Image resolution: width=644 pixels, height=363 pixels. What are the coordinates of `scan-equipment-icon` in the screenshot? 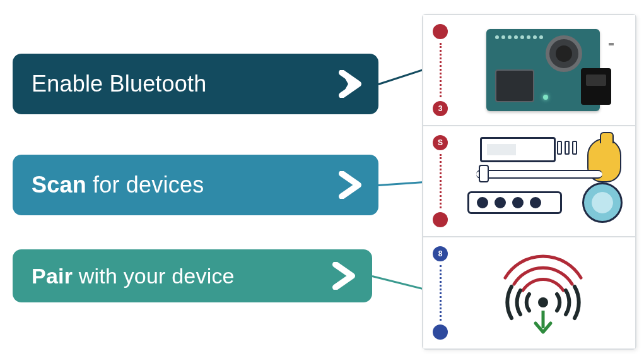 It's located at (543, 181).